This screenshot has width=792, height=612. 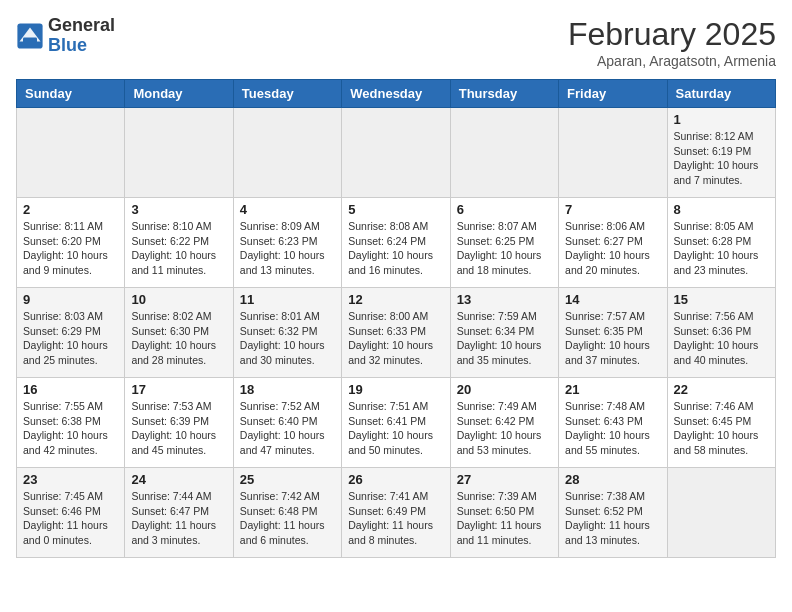 What do you see at coordinates (396, 210) in the screenshot?
I see `day-number: 5` at bounding box center [396, 210].